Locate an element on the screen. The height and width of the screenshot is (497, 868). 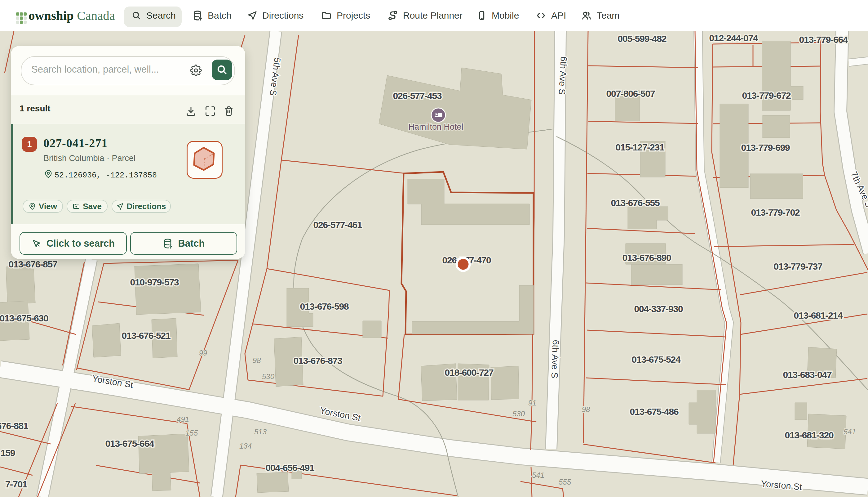
svg-text: 013-675-486 is located at coordinates (654, 412).